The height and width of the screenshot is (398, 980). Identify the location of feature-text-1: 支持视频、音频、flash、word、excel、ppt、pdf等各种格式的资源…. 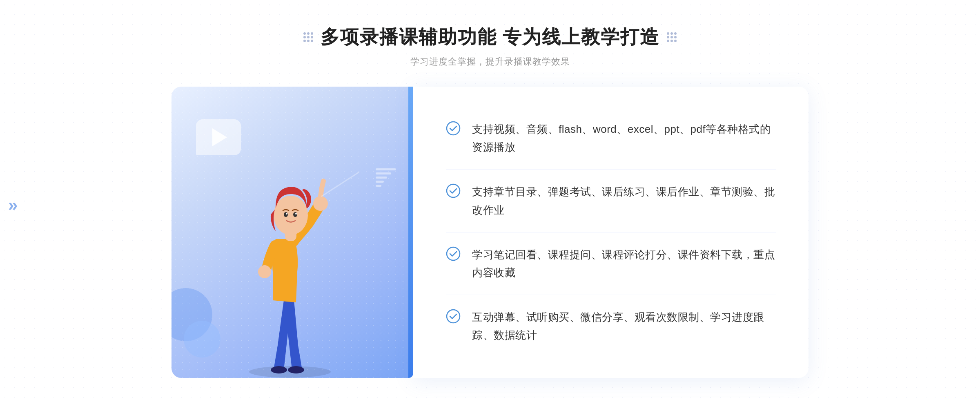
(624, 138).